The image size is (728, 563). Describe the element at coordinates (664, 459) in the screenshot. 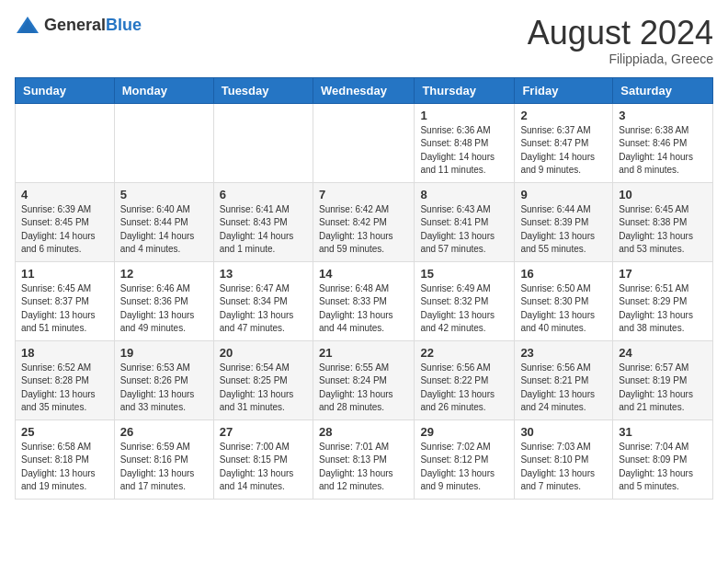

I see `calendar-cell: 31Sunrise: 7:04 AM Sunset: 8:09 PM Dayli…` at that location.